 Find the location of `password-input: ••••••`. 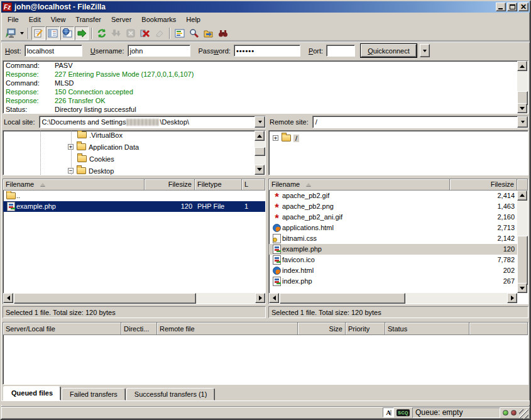

password-input: •••••• is located at coordinates (267, 50).